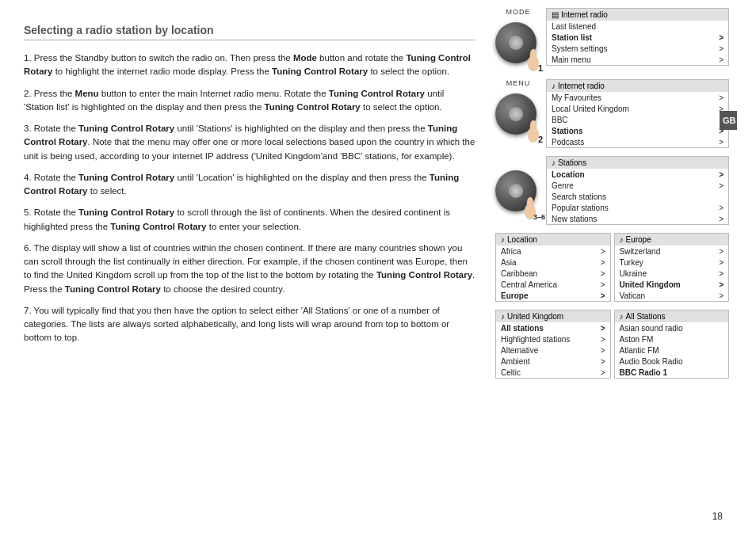  Describe the element at coordinates (553, 86) in the screenshot. I see `panel-2-icon: ♪` at that location.